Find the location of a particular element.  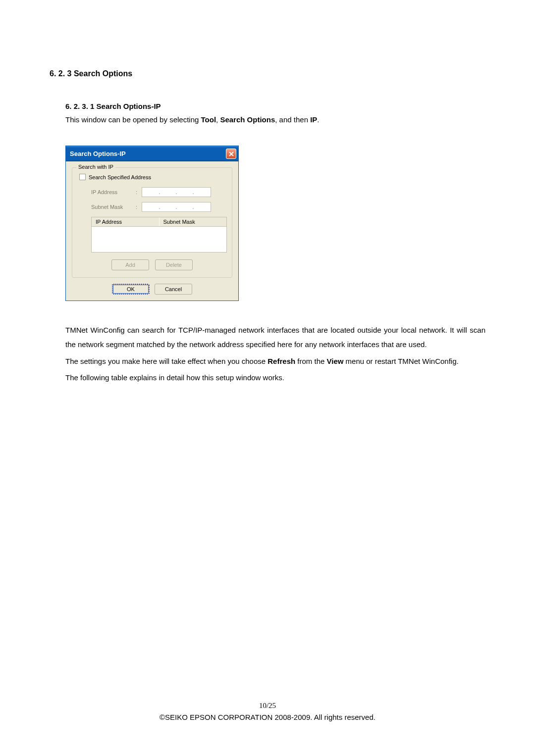

checkbox-label: Search Specified Address is located at coordinates (120, 177).